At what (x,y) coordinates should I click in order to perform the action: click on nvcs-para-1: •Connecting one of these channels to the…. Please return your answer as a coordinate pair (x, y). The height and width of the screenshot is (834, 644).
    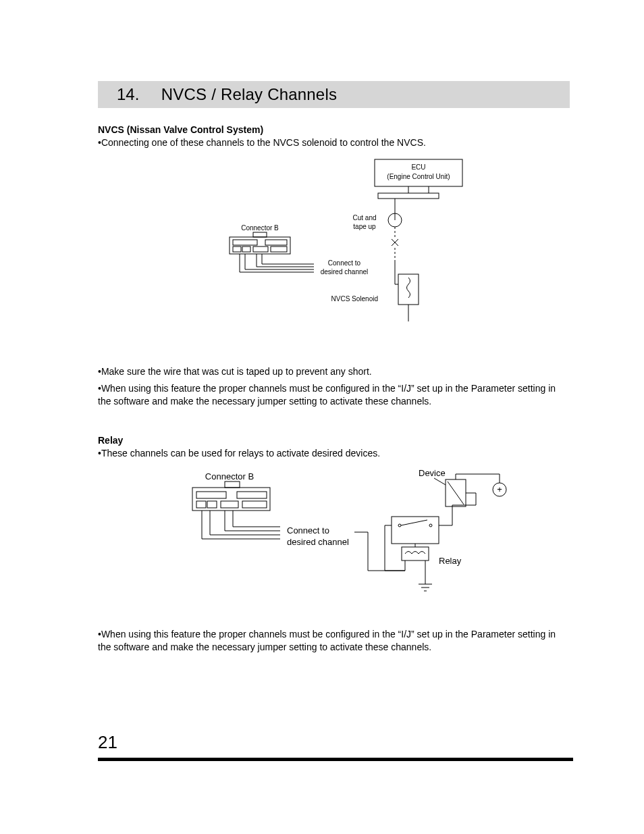
    Looking at the image, I should click on (333, 143).